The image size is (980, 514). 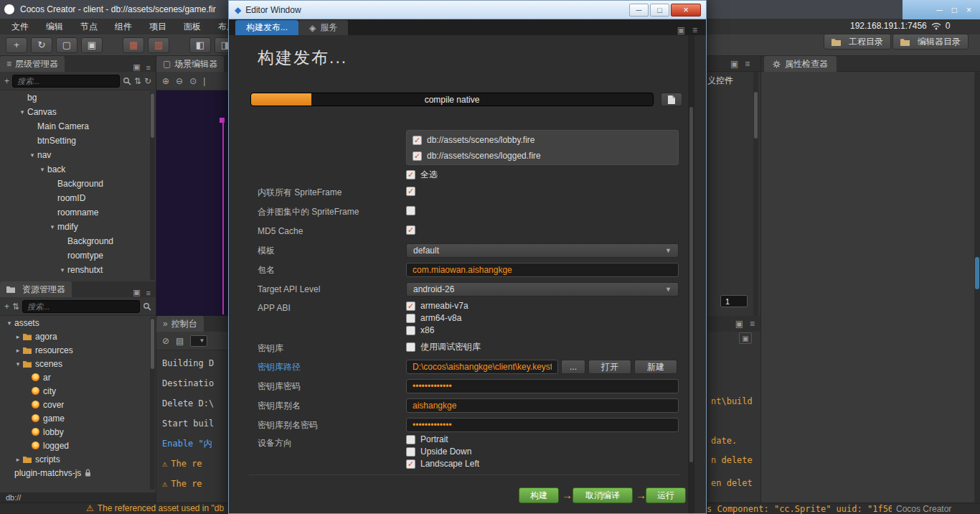 I want to click on tree-item: Main Camera, so click(x=77, y=126).